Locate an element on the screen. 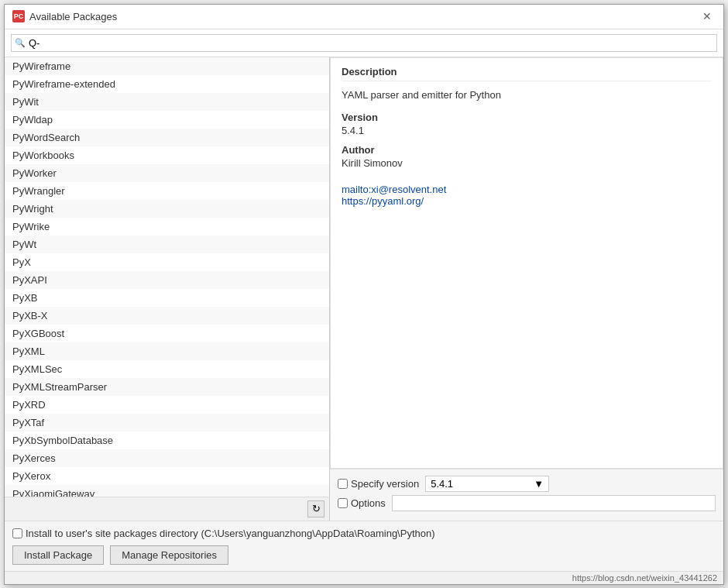  description-summary: YAML parser and emitter for Python is located at coordinates (527, 95).